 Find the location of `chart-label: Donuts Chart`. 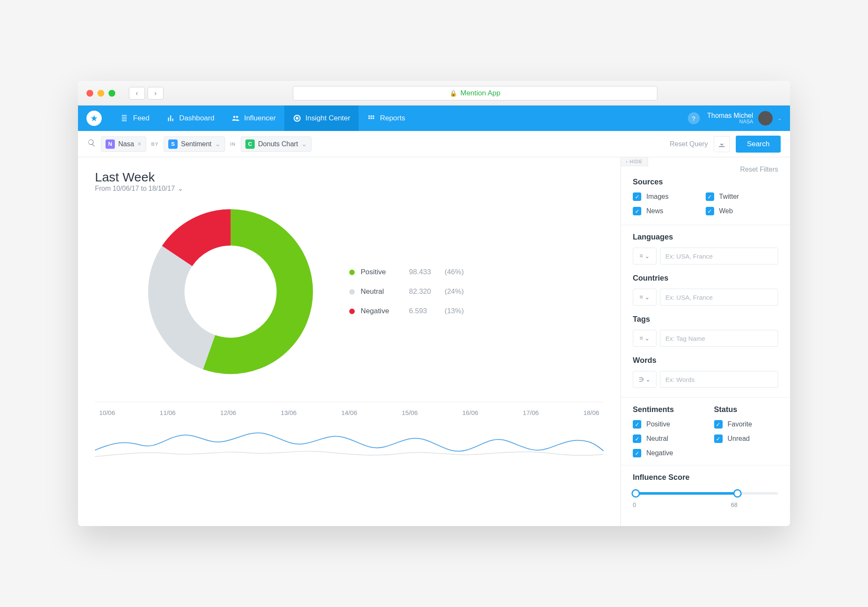

chart-label: Donuts Chart is located at coordinates (278, 144).